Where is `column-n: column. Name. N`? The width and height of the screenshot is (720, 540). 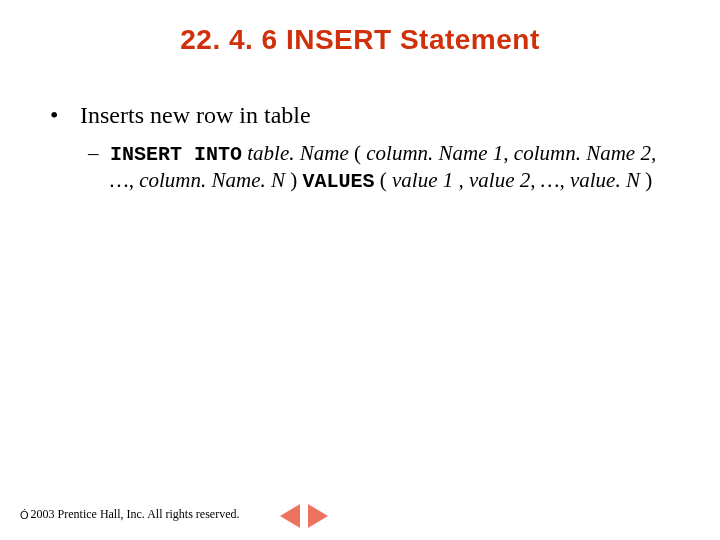
column-n: column. Name. N is located at coordinates (212, 180).